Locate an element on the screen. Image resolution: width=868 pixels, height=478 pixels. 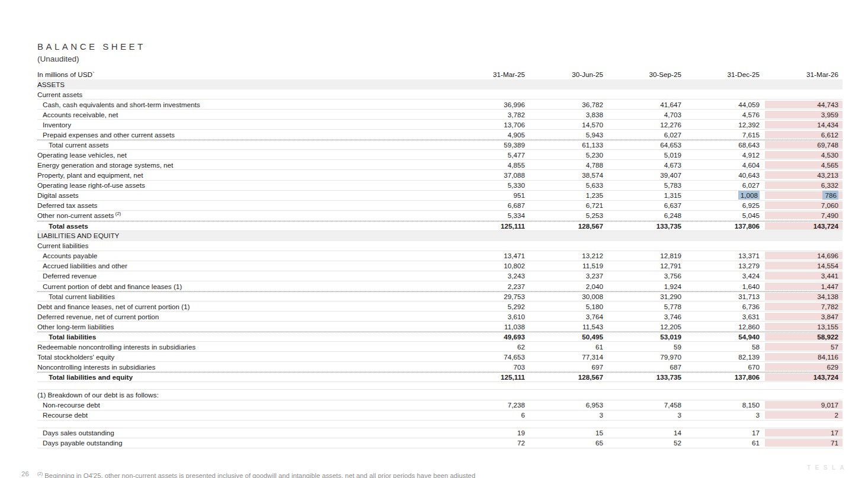
value-cell: 38,574 is located at coordinates (564, 175).